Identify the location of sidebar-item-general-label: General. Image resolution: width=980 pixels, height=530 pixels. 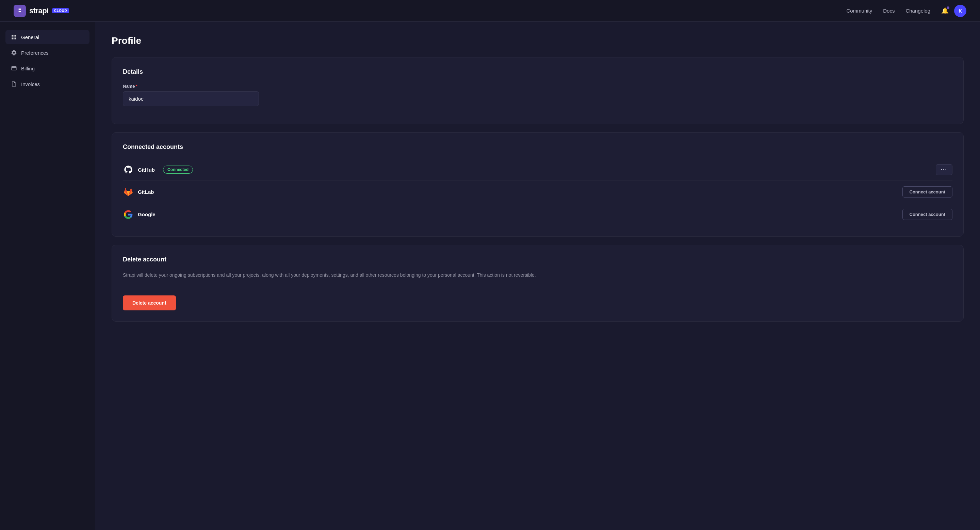
(30, 37).